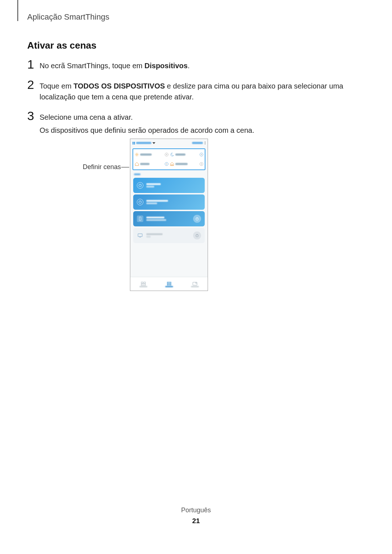  What do you see at coordinates (172, 164) in the screenshot?
I see `home-in-icon` at bounding box center [172, 164].